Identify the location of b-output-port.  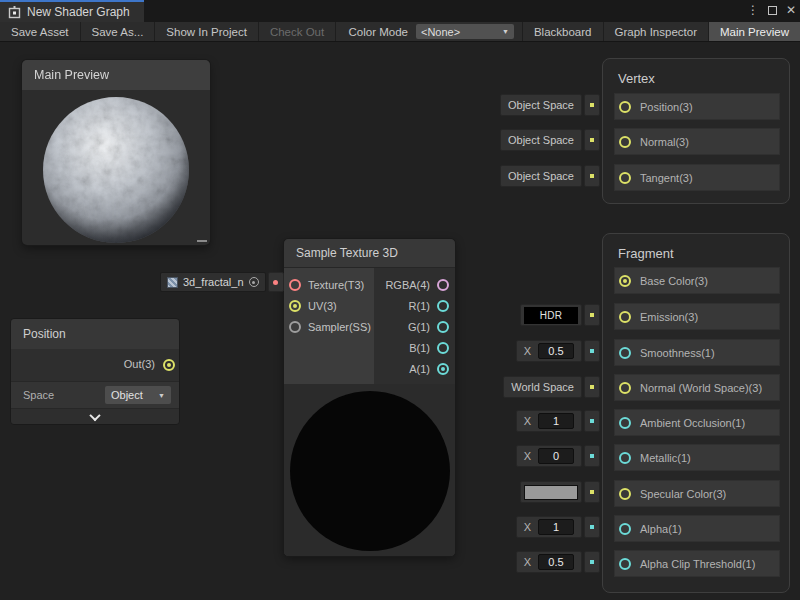
(443, 348).